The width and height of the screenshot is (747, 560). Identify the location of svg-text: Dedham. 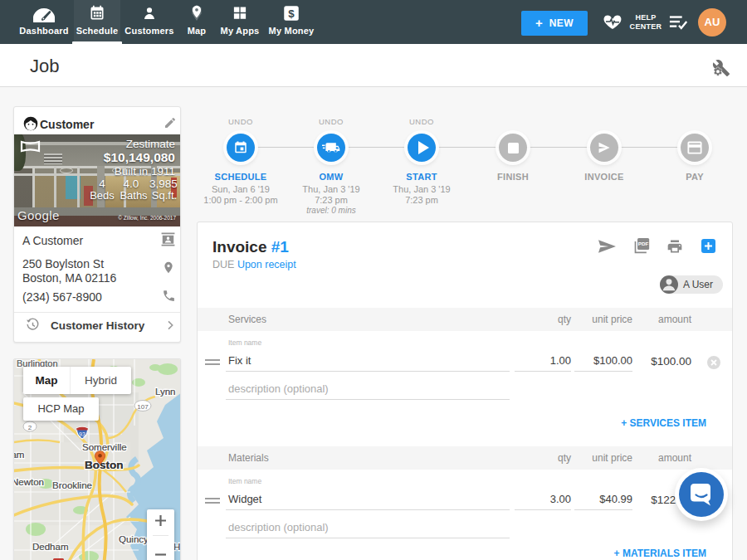
(50, 547).